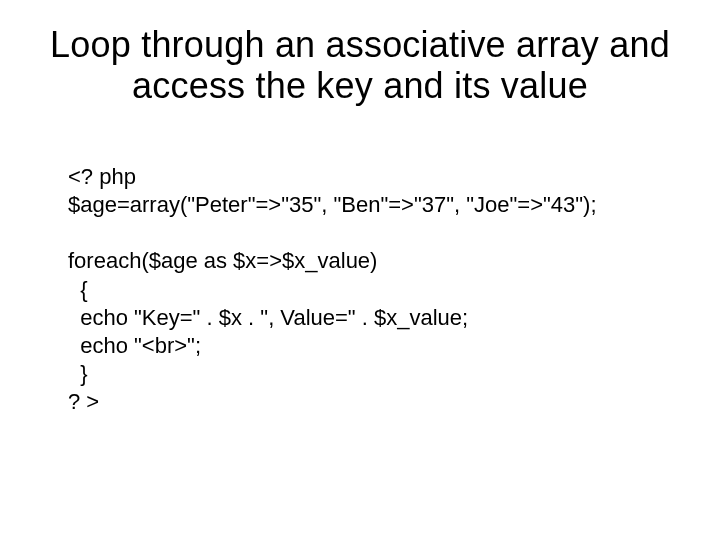 Image resolution: width=720 pixels, height=540 pixels. I want to click on code-line: ? >, so click(84, 402).